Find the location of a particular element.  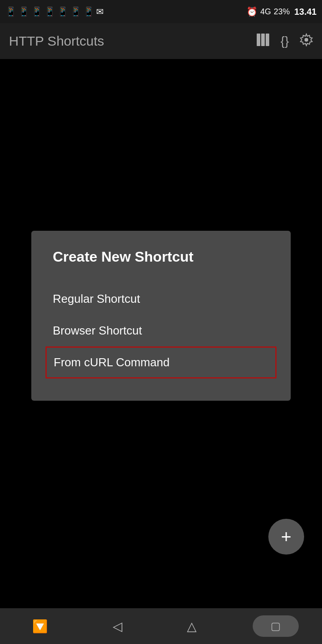

status-bar: 📱 📱 📱 📱 📱 📱 📱 ✉ ⏰ 4G 23% 13.41 is located at coordinates (161, 12).